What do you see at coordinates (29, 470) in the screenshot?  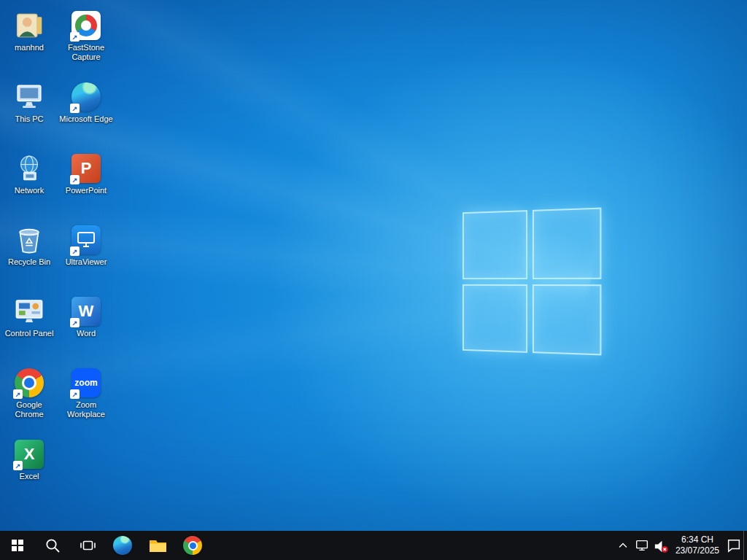 I see `desktop-icon-excel: X ↗ Excel` at bounding box center [29, 470].